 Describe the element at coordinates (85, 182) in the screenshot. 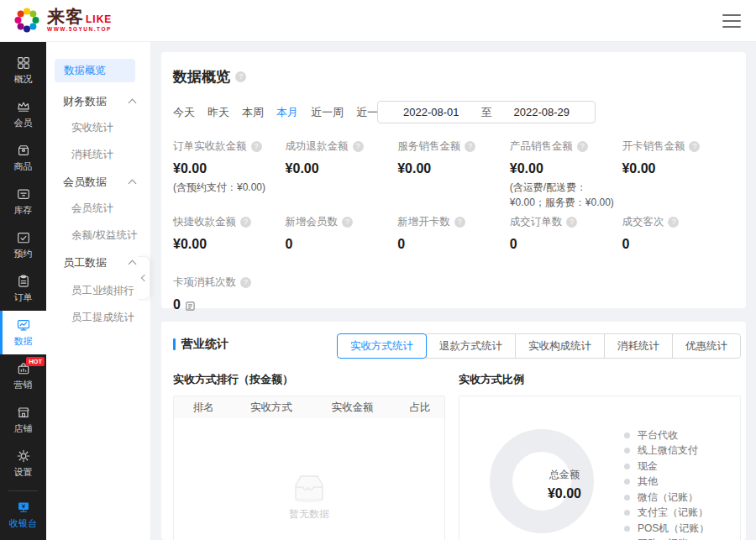

I see `submenu-group-label: 会员数据` at that location.